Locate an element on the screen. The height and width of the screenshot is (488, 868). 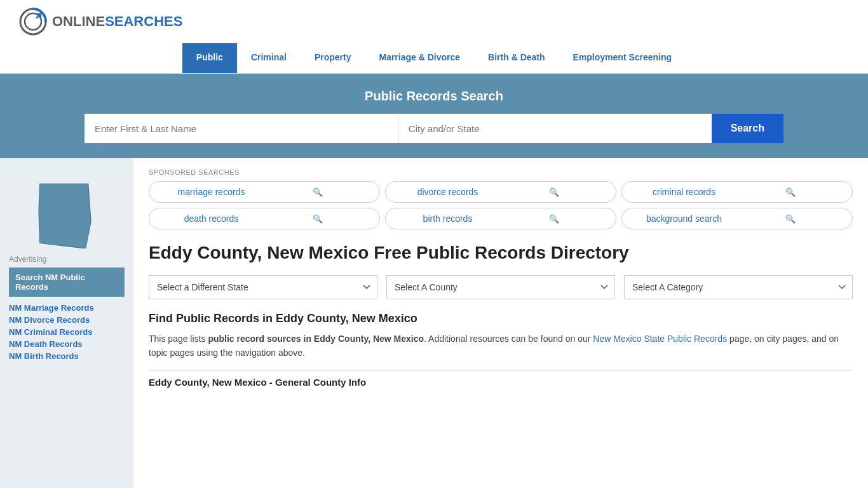
sponsored-pill-criminal: criminal records 🔍 is located at coordinates (737, 192).